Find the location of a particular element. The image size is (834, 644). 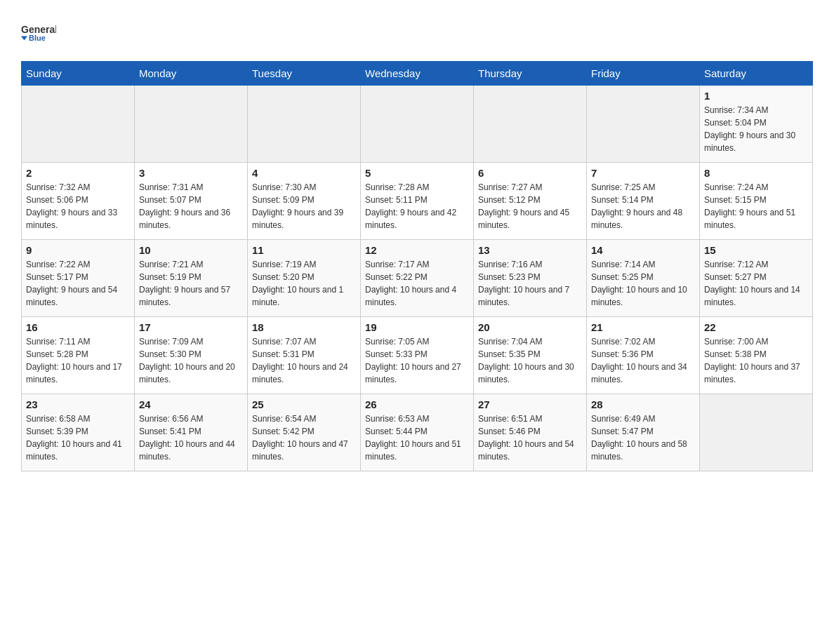

day-info: Sunrise: 7:28 AM Sunset: 5:11 PM Dayligh… is located at coordinates (417, 206).